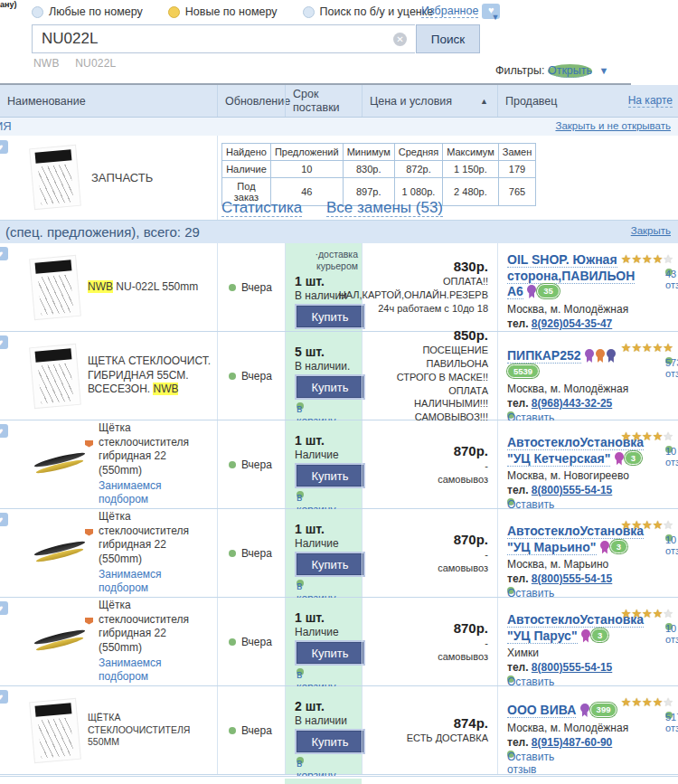 The width and height of the screenshot is (678, 784). I want to click on seller-name-link: ООО ВИВА, so click(541, 711).